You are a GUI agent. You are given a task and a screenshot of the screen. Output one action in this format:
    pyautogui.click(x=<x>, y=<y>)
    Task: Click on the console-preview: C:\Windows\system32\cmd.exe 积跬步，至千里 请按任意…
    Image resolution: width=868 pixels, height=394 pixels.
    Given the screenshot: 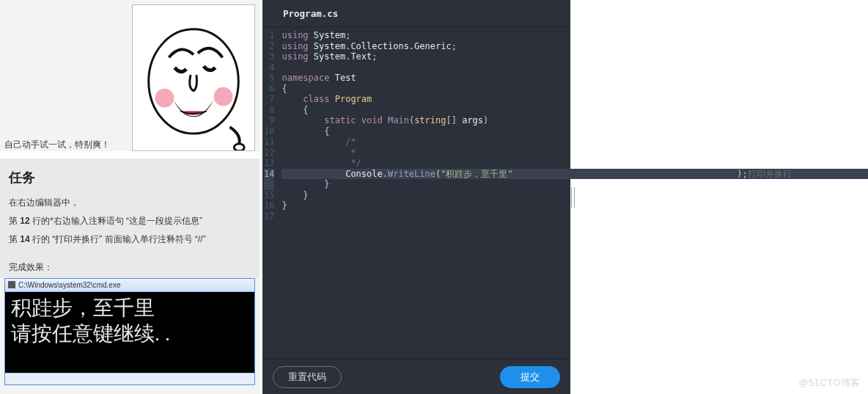 What is the action you would take?
    pyautogui.click(x=130, y=332)
    